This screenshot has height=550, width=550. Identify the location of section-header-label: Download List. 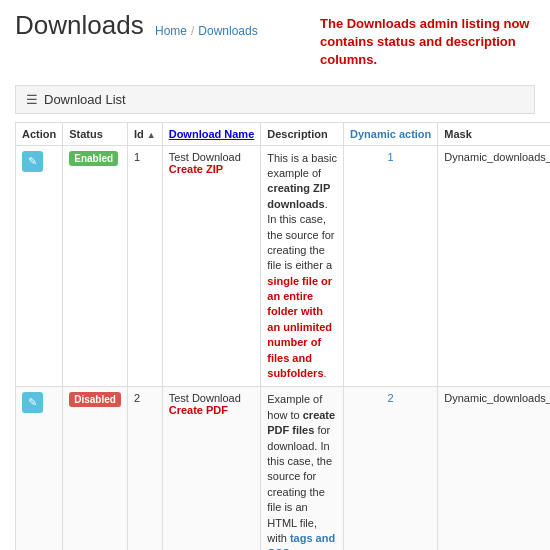
(85, 100).